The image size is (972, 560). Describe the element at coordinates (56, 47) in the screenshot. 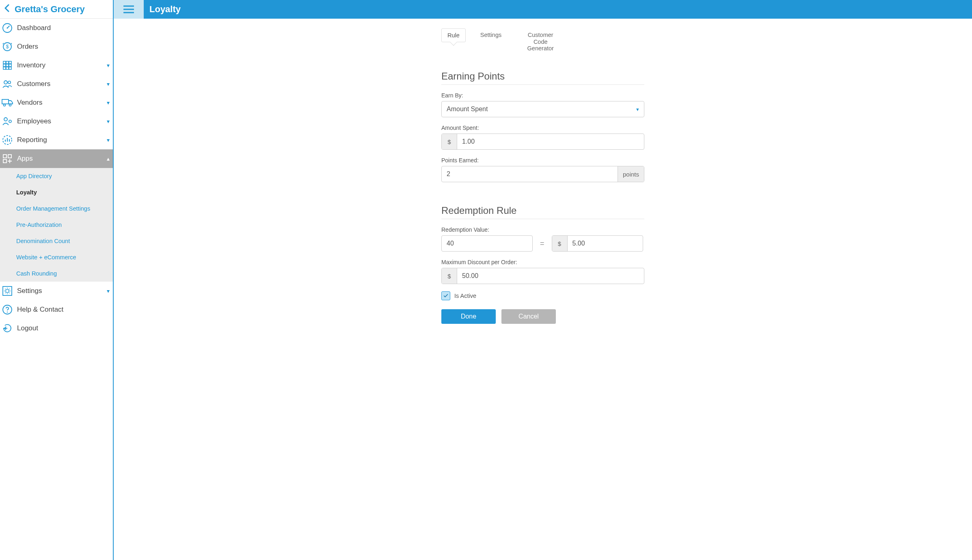

I see `sidebar-item-orders: $ Orders` at that location.